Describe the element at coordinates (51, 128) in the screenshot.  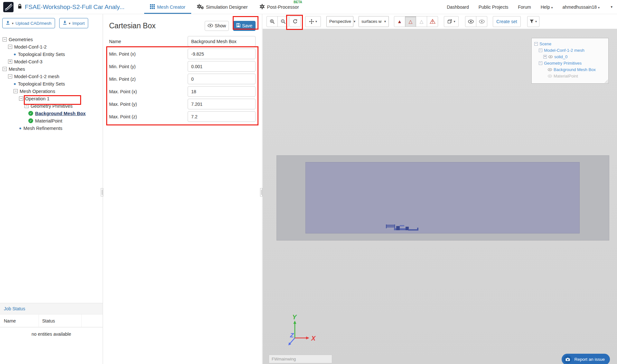
I see `tree-item-mesh-refinements: ●Mesh Refinements` at that location.